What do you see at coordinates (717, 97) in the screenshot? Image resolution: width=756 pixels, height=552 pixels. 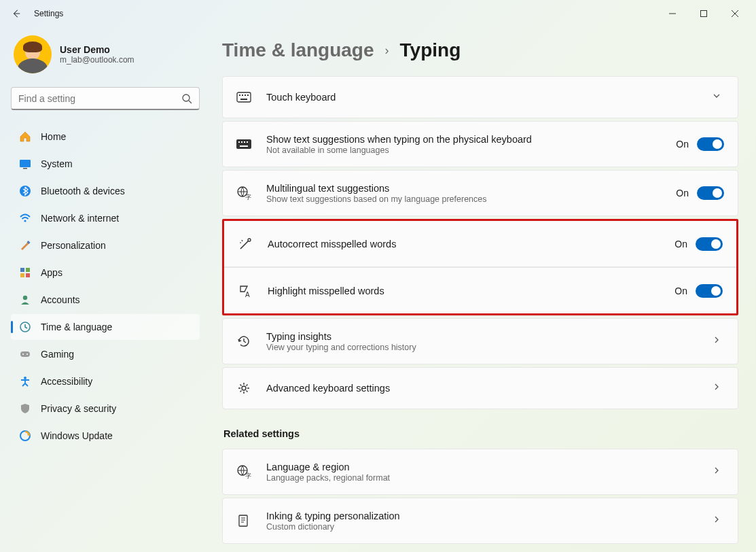 I see `chevron-down-icon` at bounding box center [717, 97].